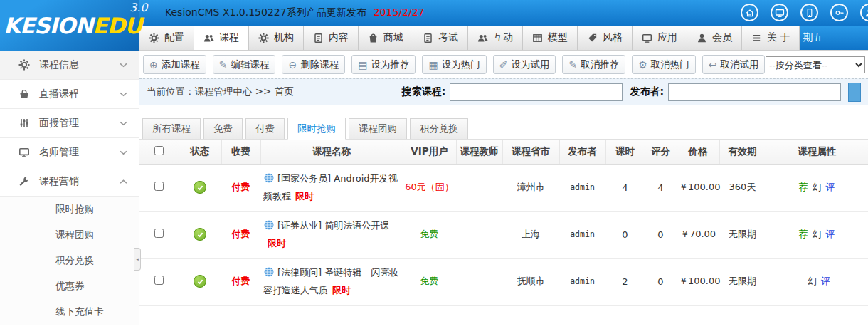  Describe the element at coordinates (754, 93) in the screenshot. I see `publisher-input` at that location.